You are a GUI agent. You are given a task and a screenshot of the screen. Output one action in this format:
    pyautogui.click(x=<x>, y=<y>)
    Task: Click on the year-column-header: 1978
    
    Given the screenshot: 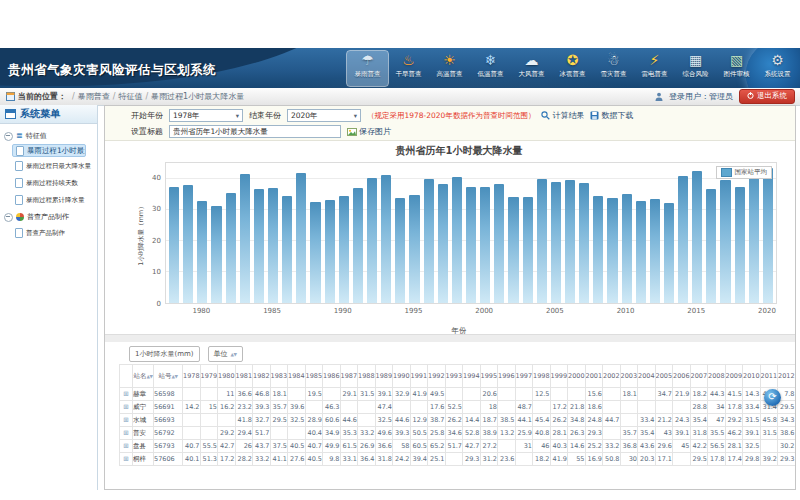 What is the action you would take?
    pyautogui.click(x=192, y=376)
    